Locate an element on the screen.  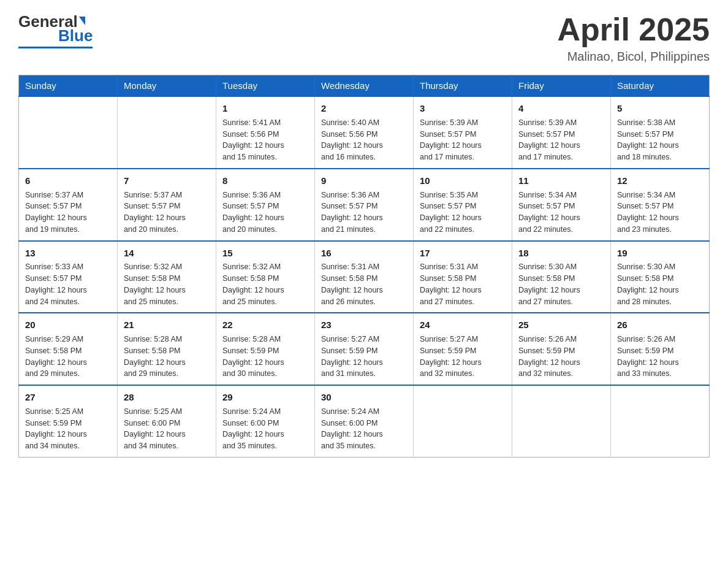
day-number: 15 is located at coordinates (265, 253).